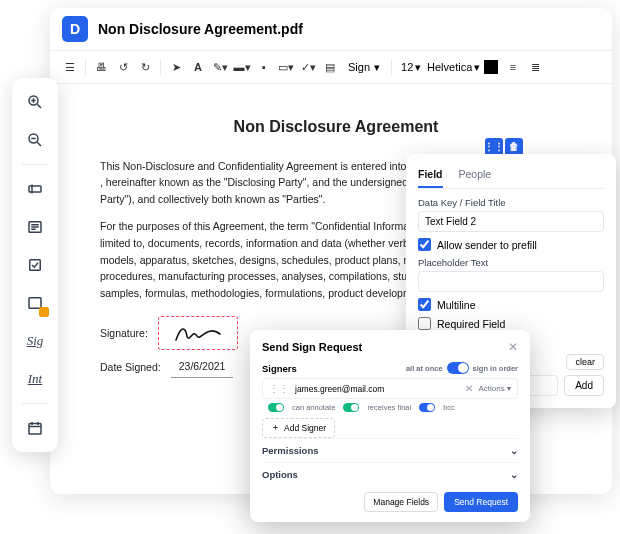  What do you see at coordinates (390, 450) in the screenshot?
I see `permissions-section: Permissions⌄` at bounding box center [390, 450].